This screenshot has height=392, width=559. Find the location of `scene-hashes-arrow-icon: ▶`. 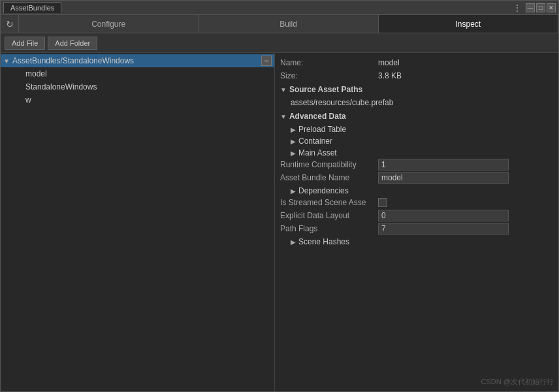

scene-hashes-arrow-icon: ▶ is located at coordinates (293, 242).